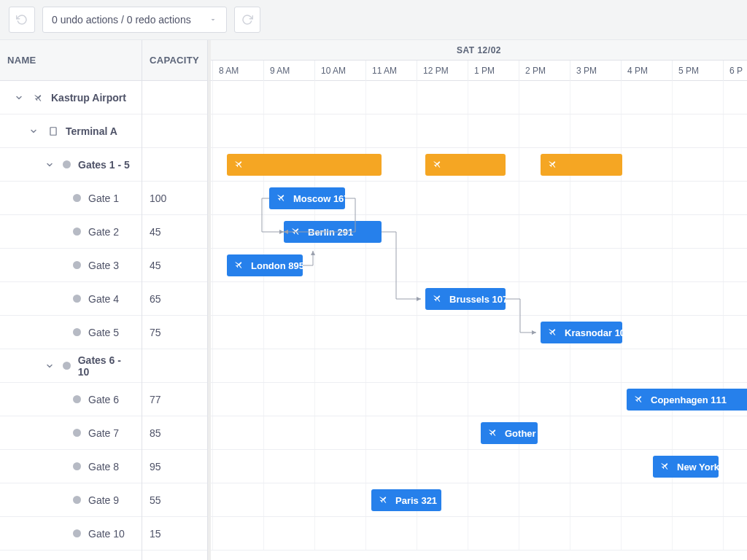 The image size is (747, 560). I want to click on redo-icon, so click(247, 20).